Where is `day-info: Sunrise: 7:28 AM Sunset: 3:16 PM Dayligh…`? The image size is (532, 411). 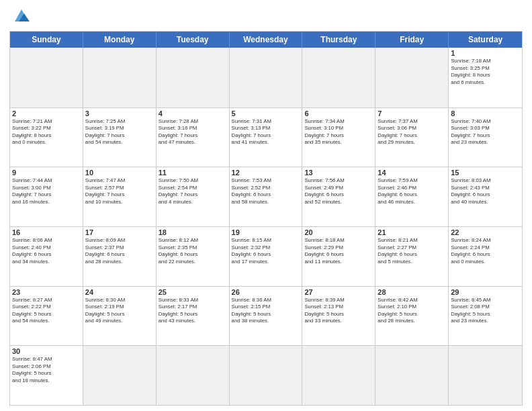 day-info: Sunrise: 7:28 AM Sunset: 3:16 PM Dayligh… is located at coordinates (193, 132).